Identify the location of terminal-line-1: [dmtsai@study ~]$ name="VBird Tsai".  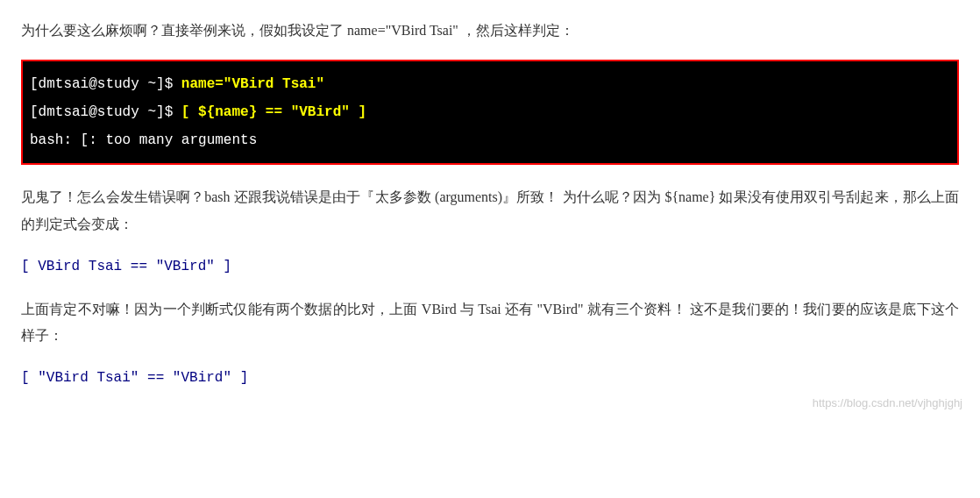
(490, 84).